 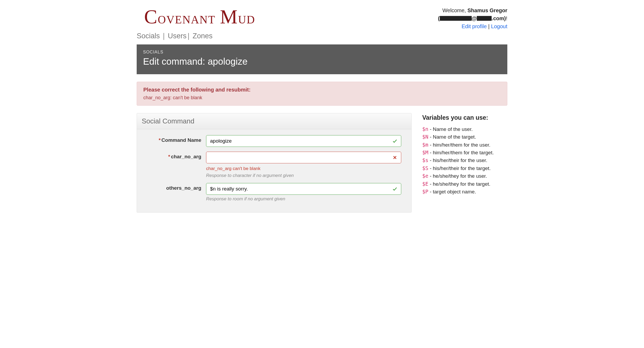 I want to click on var-item: $n - Name of the user., so click(x=465, y=129).